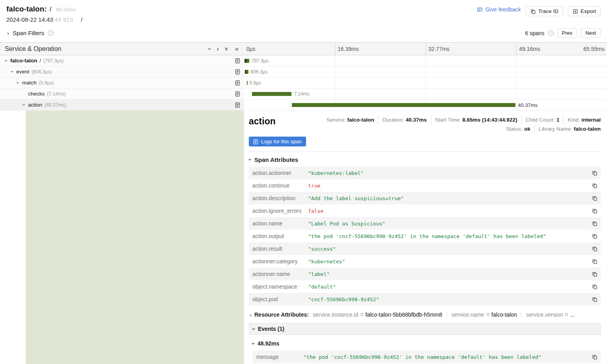  What do you see at coordinates (237, 49) in the screenshot?
I see `collapse-all-icon: »` at bounding box center [237, 49].